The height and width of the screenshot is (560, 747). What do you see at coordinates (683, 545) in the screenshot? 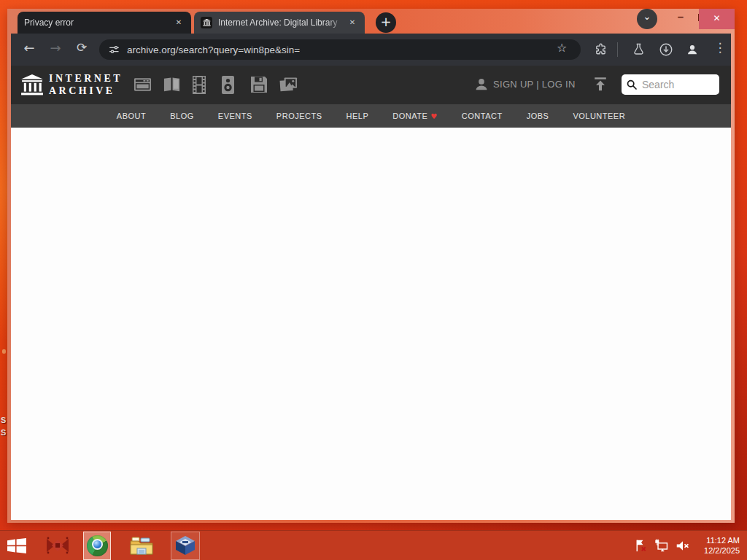
I see `volume-muted-icon` at bounding box center [683, 545].